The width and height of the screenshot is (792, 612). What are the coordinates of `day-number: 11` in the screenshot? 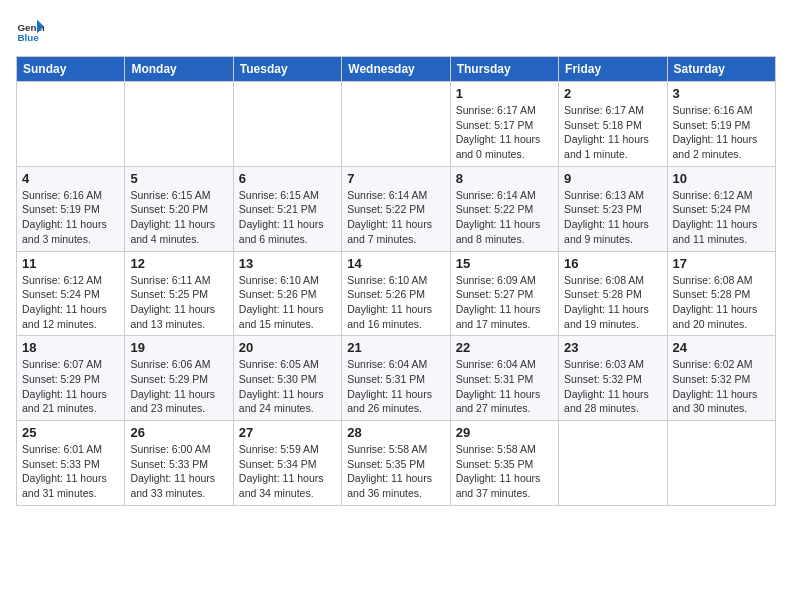 It's located at (70, 264).